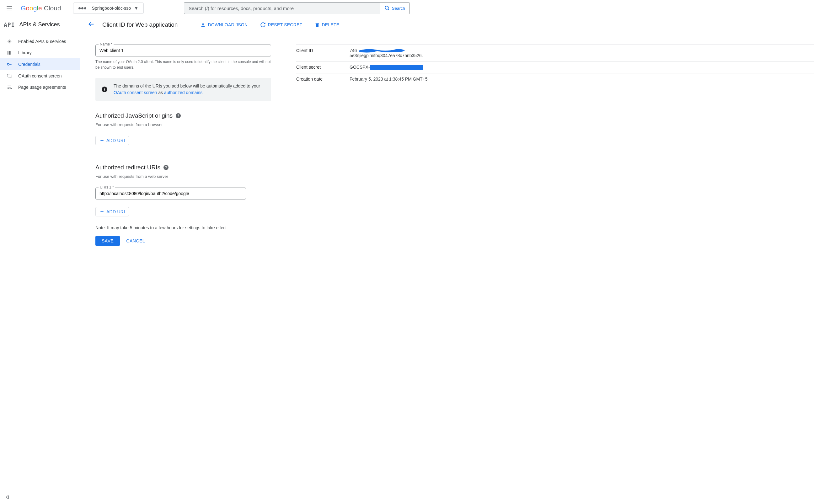 This screenshot has width=819, height=504. I want to click on client-id-row: Client ID 746 5e3njiegpimifoq3047ea78c7n…, so click(555, 53).